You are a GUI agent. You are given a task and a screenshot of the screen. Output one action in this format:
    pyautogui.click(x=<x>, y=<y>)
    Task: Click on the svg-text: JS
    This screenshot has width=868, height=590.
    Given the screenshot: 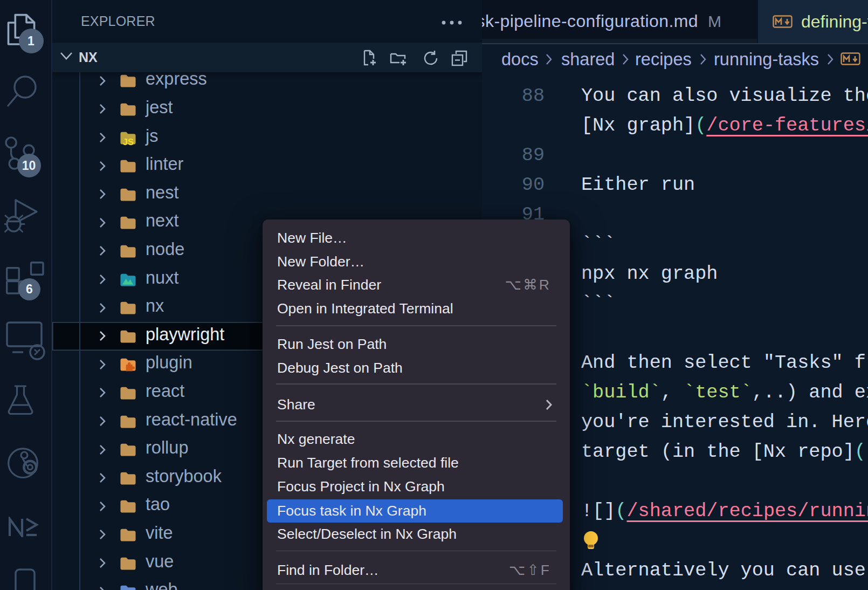 What is the action you would take?
    pyautogui.click(x=128, y=140)
    